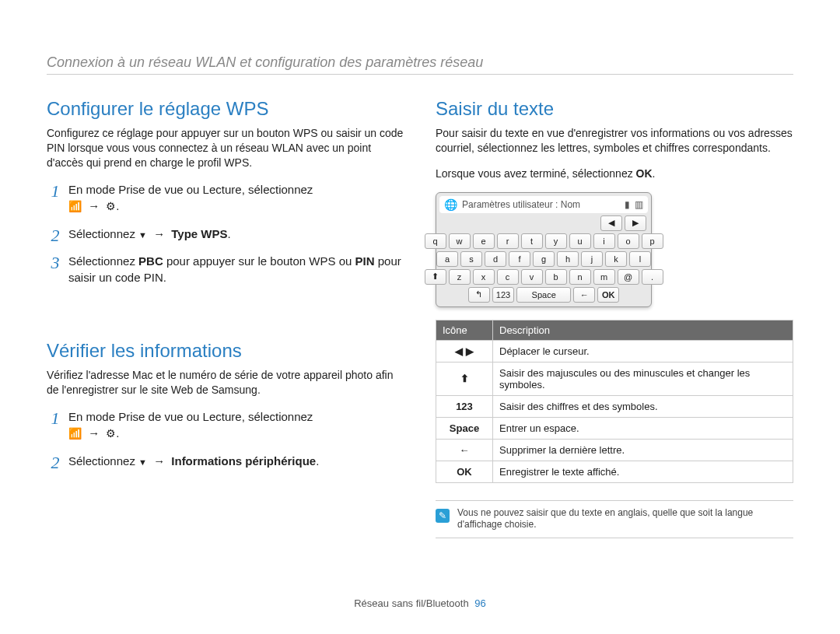 This screenshot has width=840, height=634. What do you see at coordinates (614, 406) in the screenshot?
I see `table-row: 123 Saisir des chiffres et des symboles.` at bounding box center [614, 406].